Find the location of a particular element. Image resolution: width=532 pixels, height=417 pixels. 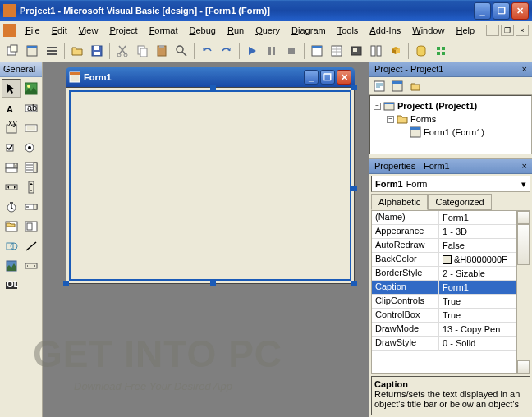

property-row: (Name)Form1 is located at coordinates (451, 218).